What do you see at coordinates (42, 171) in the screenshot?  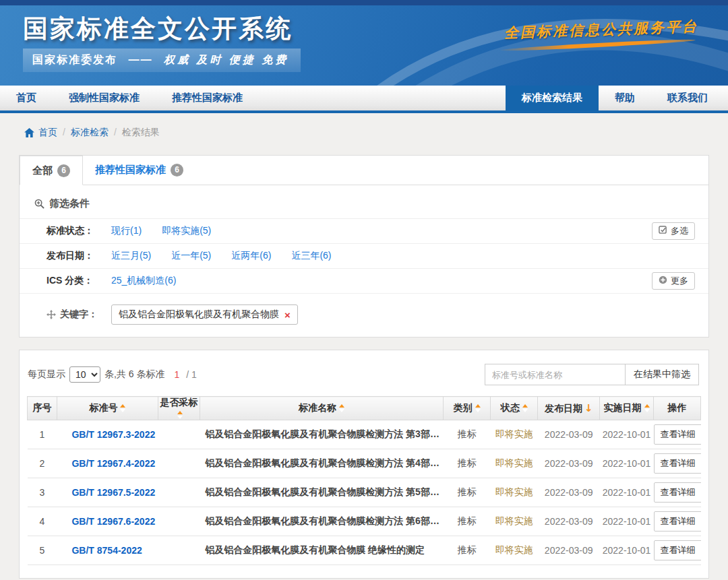 I see `tab-label: 全部` at bounding box center [42, 171].